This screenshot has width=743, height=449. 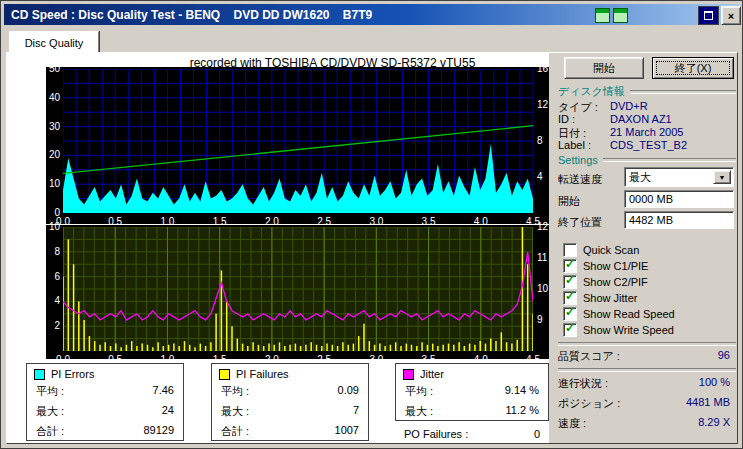 I want to click on checkbox-label: Show C1/PIE, so click(x=616, y=266).